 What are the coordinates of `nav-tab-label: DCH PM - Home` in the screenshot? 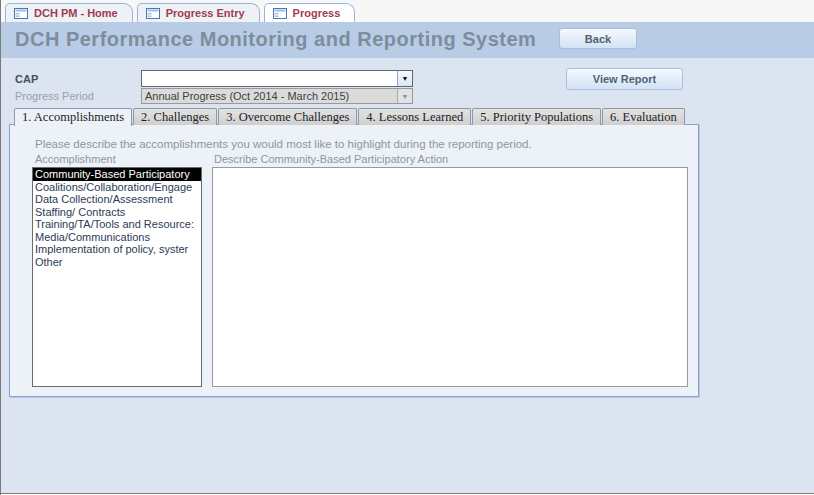 It's located at (76, 13).